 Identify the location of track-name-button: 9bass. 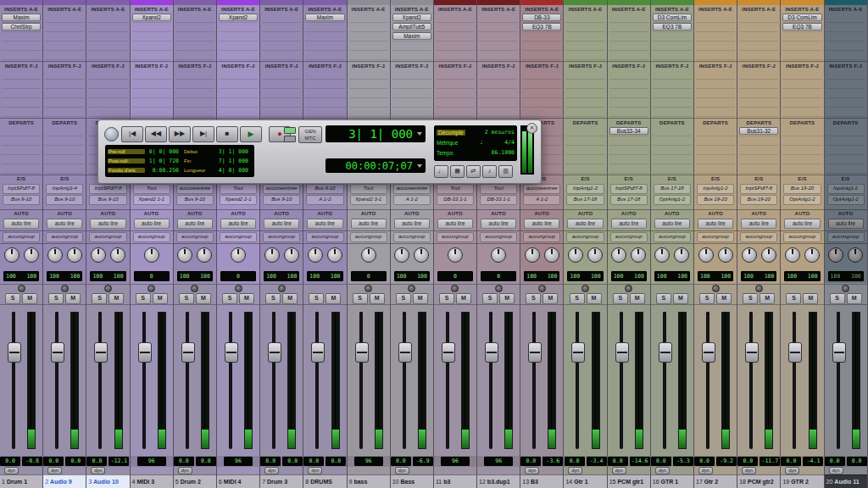
(369, 481).